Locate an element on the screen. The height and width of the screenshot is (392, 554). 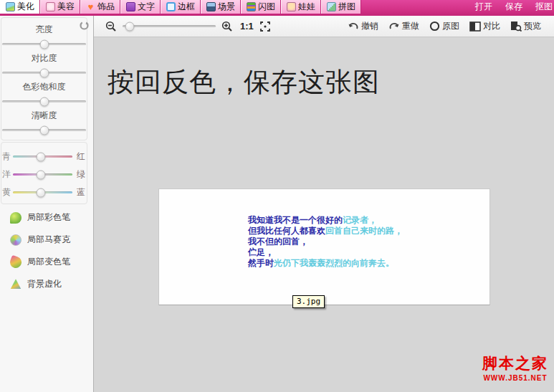
tab-label: 美容 is located at coordinates (66, 7).